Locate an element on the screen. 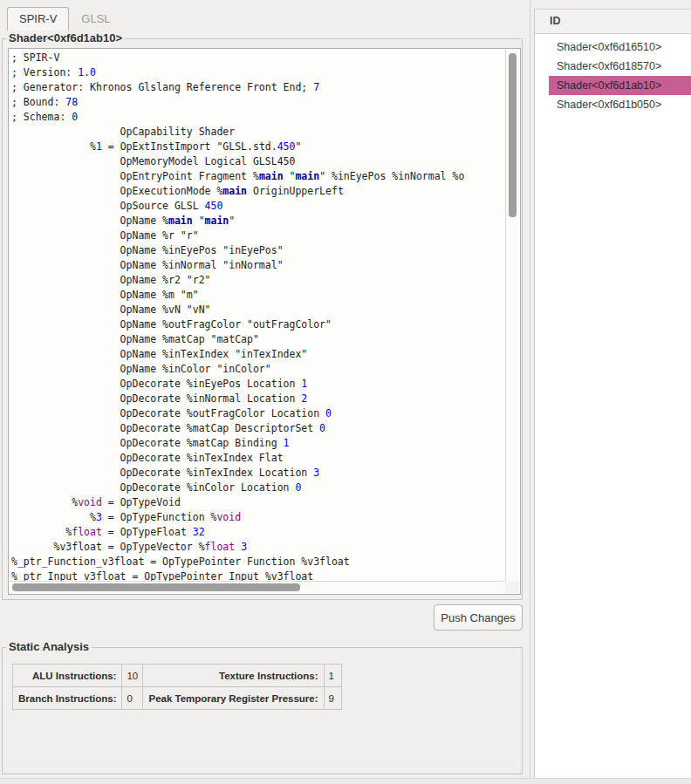 This screenshot has height=784, width=691. vertical-scrollbar-thumb is located at coordinates (513, 135).